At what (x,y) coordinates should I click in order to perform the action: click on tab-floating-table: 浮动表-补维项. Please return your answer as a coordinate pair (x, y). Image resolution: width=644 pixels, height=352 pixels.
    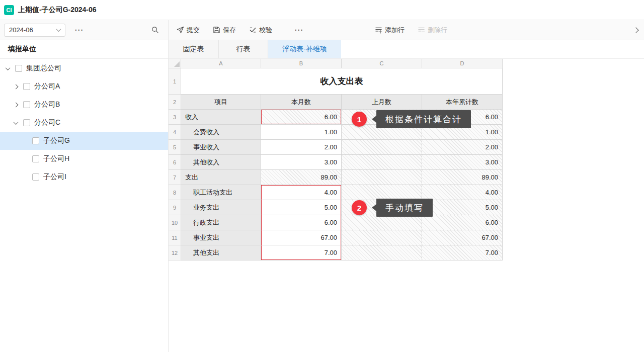
    Looking at the image, I should click on (305, 49).